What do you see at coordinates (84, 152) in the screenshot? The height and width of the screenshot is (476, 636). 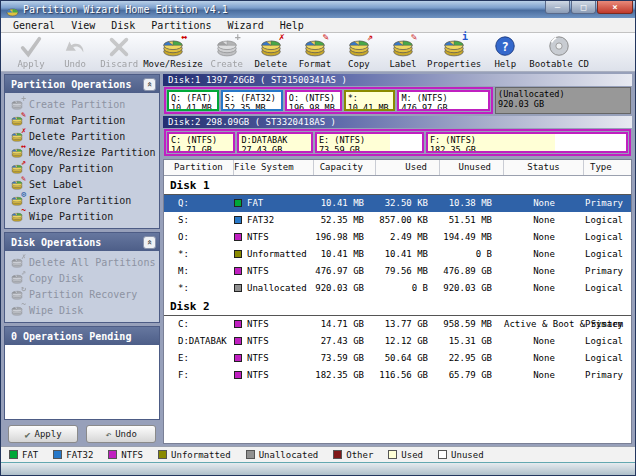 I see `sidebar-item-move-resize-partition: ↔Move/Resize Partition` at bounding box center [84, 152].